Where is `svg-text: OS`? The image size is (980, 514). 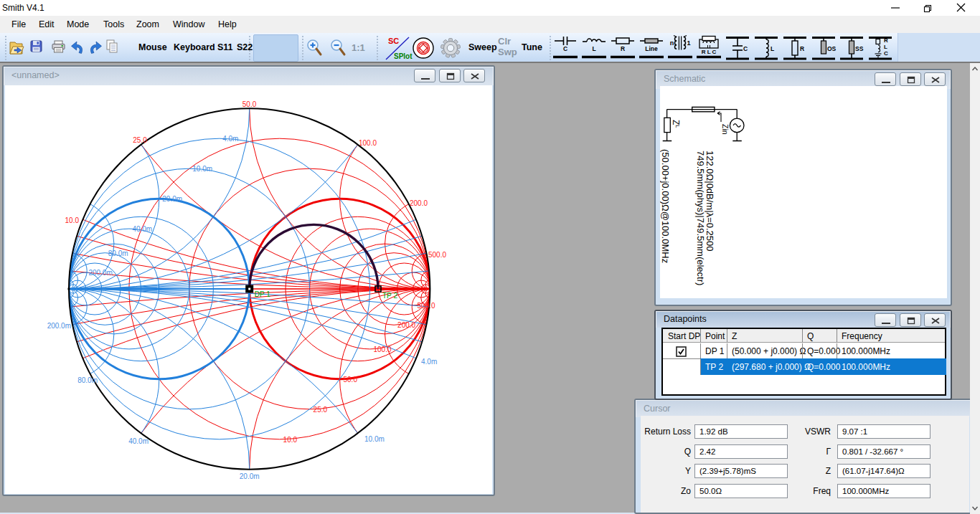 svg-text: OS is located at coordinates (832, 49).